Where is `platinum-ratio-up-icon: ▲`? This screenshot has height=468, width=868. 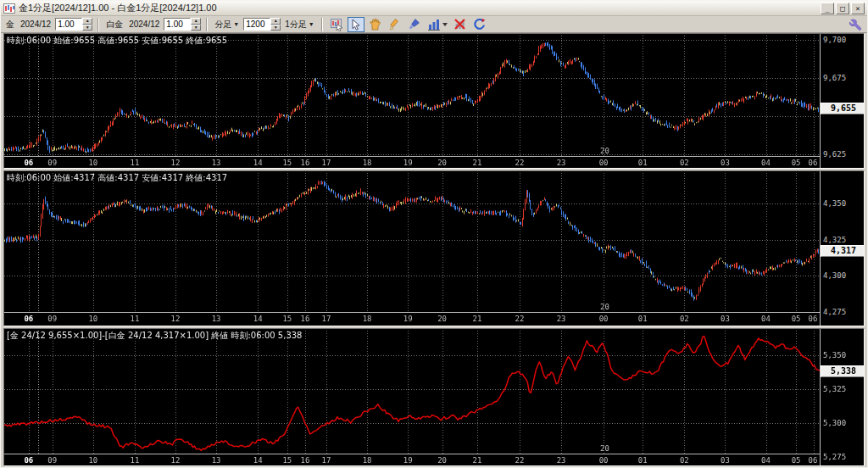 platinum-ratio-up-icon: ▲ is located at coordinates (196, 21).